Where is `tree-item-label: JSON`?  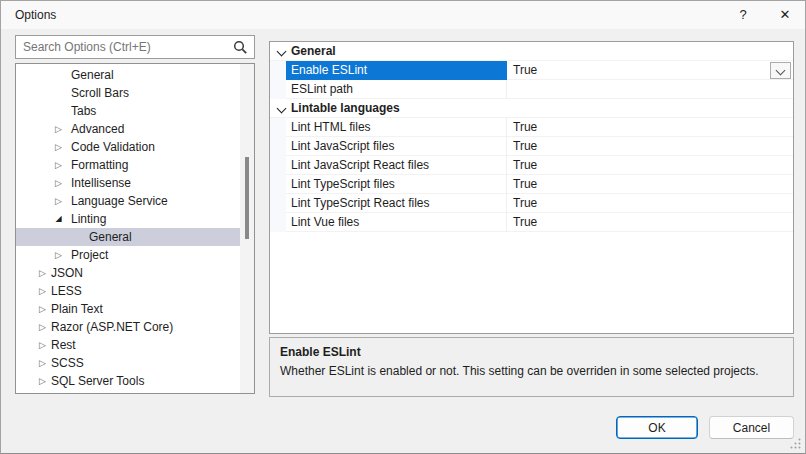
tree-item-label: JSON is located at coordinates (67, 273).